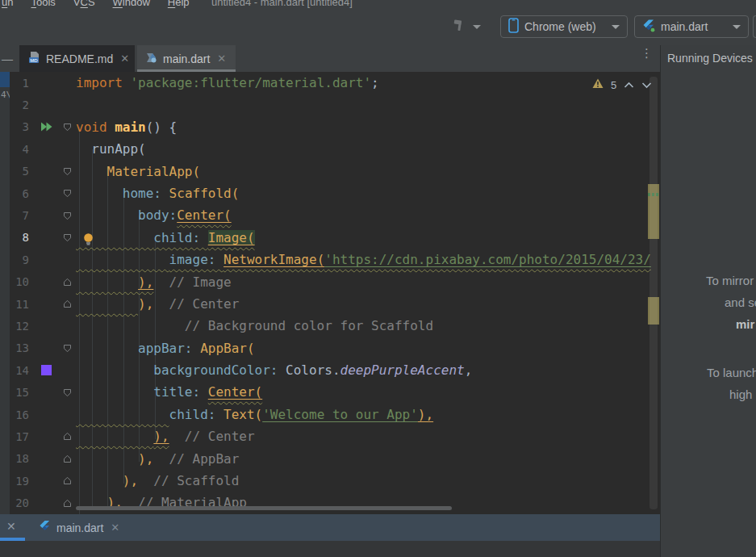 Image resolution: width=756 pixels, height=557 pixels. Describe the element at coordinates (335, 283) in the screenshot. I see `code-line: 10 ), // Image` at that location.